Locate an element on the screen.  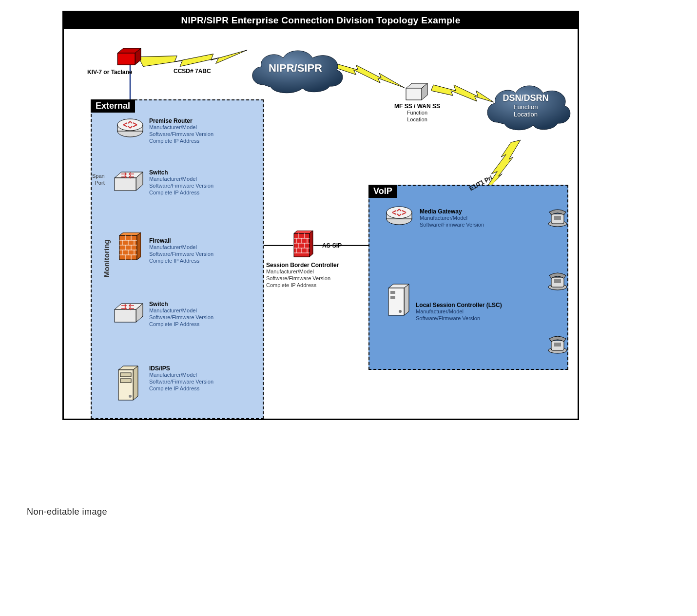
firewall-l1: Manufacturer/Model is located at coordinates (181, 248).